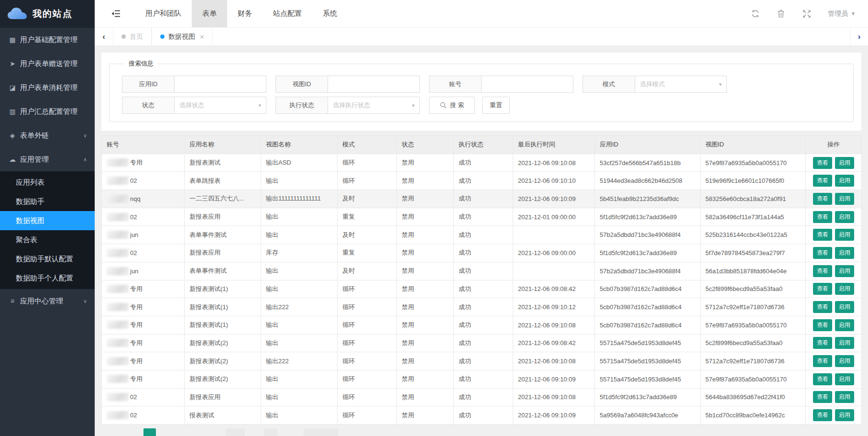 This screenshot has width=868, height=436. What do you see at coordinates (223, 307) in the screenshot?
I see `app-name-cell: 新报表测试(1)` at bounding box center [223, 307].